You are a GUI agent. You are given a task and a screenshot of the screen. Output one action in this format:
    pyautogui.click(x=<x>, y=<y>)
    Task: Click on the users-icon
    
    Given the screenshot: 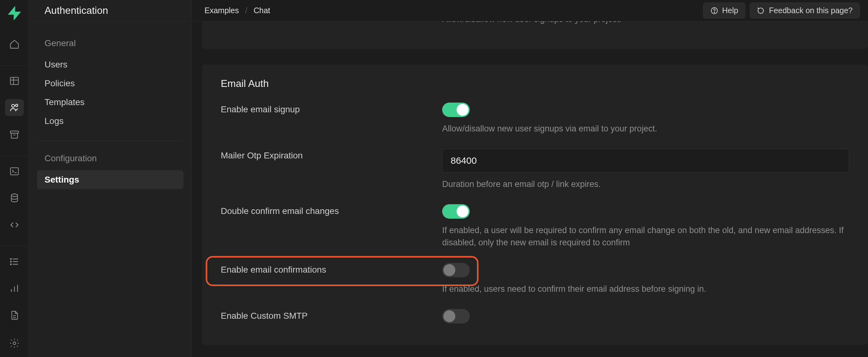 What is the action you would take?
    pyautogui.click(x=14, y=108)
    